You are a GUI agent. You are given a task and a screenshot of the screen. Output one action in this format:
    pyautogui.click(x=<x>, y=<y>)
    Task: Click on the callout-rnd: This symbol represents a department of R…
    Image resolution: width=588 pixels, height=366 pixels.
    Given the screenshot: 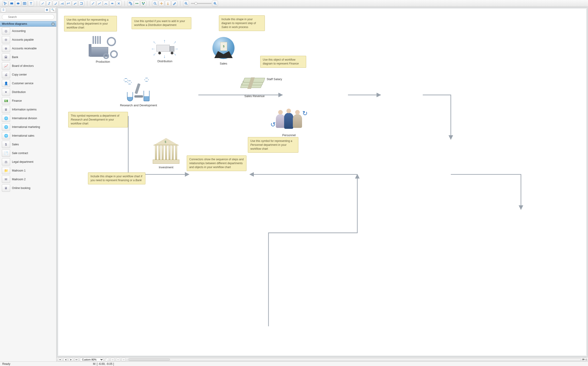 What is the action you would take?
    pyautogui.click(x=98, y=120)
    